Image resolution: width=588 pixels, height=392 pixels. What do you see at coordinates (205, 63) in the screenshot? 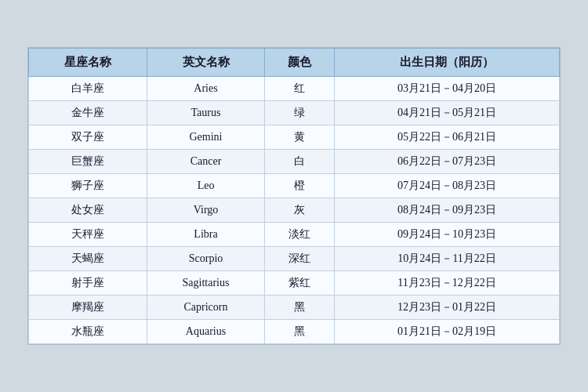
I see `header-english-name: 英文名称` at bounding box center [205, 63].